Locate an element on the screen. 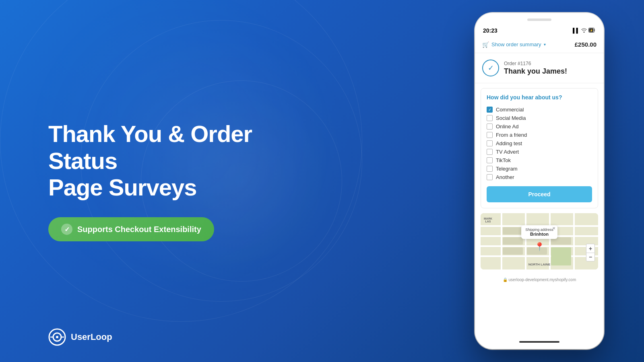 The width and height of the screenshot is (644, 362). option-label-telegram: Telegram is located at coordinates (506, 169).